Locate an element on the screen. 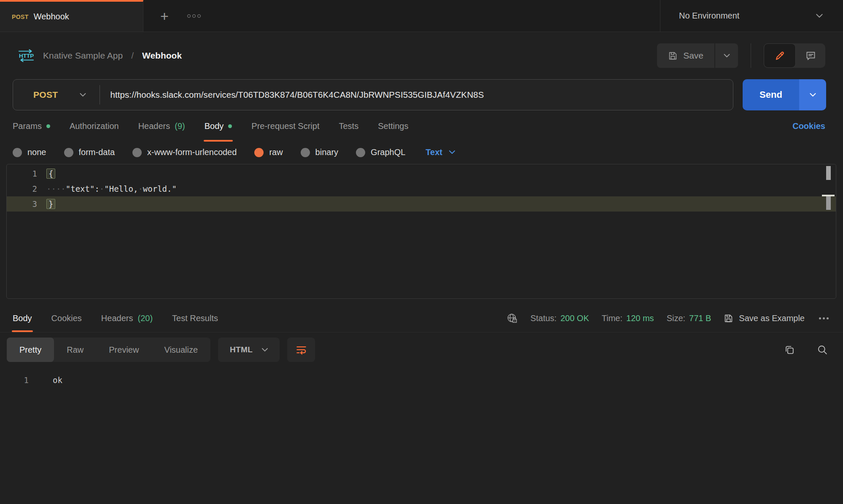 The image size is (843, 504). open-request-tab: POST Webhook is located at coordinates (72, 16).